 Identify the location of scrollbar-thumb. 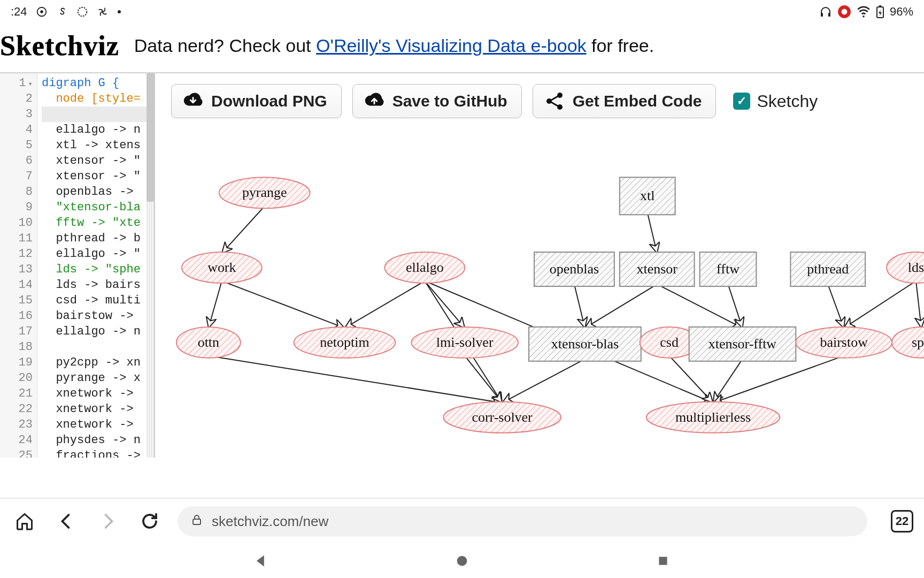
(150, 138).